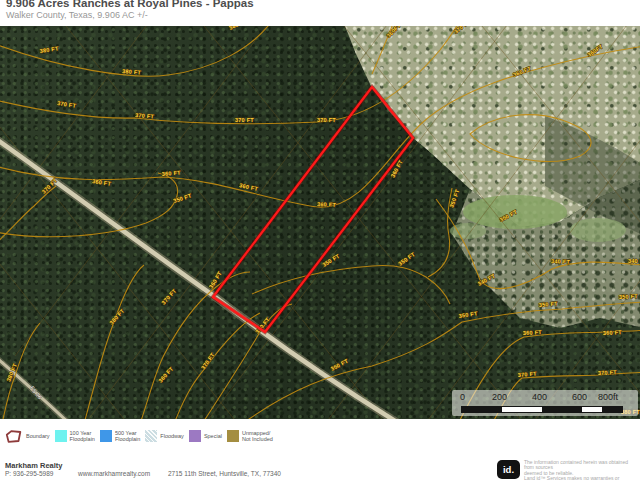  Describe the element at coordinates (250, 436) in the screenshot. I see `legend-item: Unmapped/Not Included` at that location.